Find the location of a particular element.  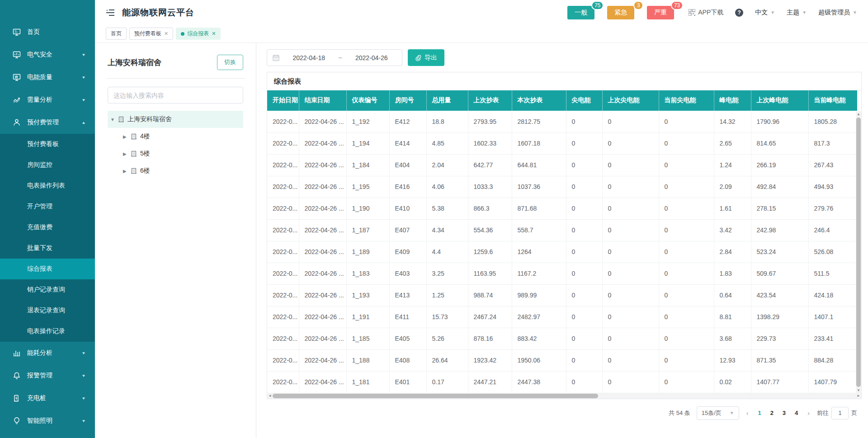

table-cell: 4.85 is located at coordinates (447, 143).